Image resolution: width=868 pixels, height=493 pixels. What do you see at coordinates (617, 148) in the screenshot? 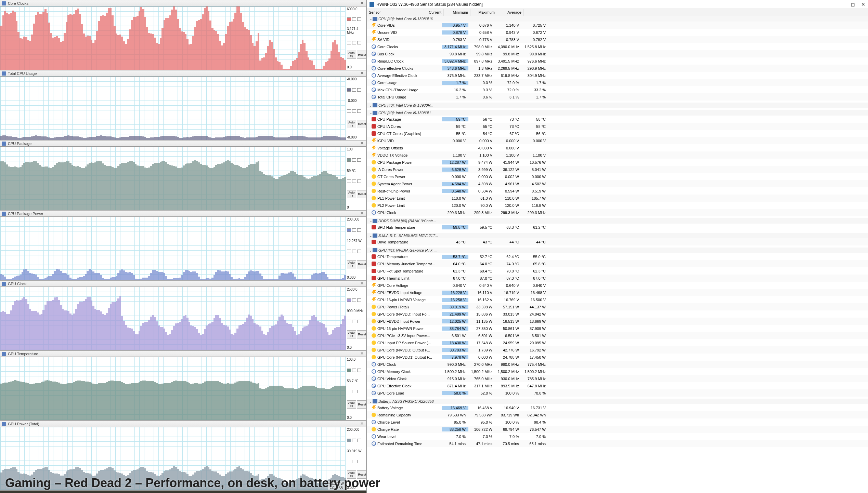
I see `sensor-row: Voltage Offsets -0.030 V 0.000 V` at bounding box center [617, 148].